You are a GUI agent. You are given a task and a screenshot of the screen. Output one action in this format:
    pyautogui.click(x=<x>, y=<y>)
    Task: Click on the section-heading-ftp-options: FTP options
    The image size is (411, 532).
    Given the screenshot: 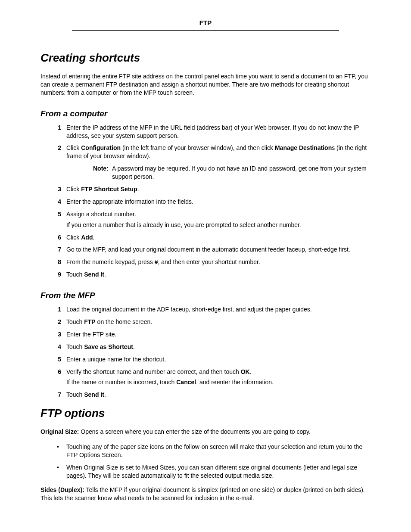 What is the action you would take?
    pyautogui.click(x=206, y=414)
    